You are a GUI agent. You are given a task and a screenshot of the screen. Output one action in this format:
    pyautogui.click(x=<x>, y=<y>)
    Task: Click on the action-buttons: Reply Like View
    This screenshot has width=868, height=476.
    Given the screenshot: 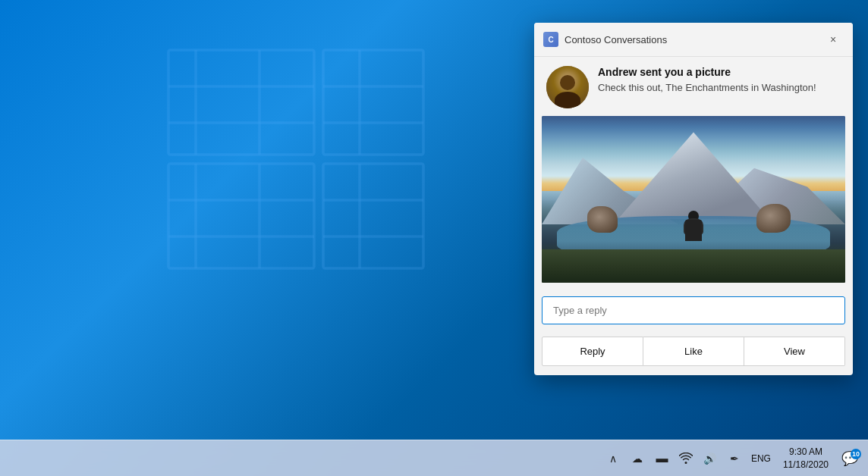 What is the action you would take?
    pyautogui.click(x=693, y=353)
    